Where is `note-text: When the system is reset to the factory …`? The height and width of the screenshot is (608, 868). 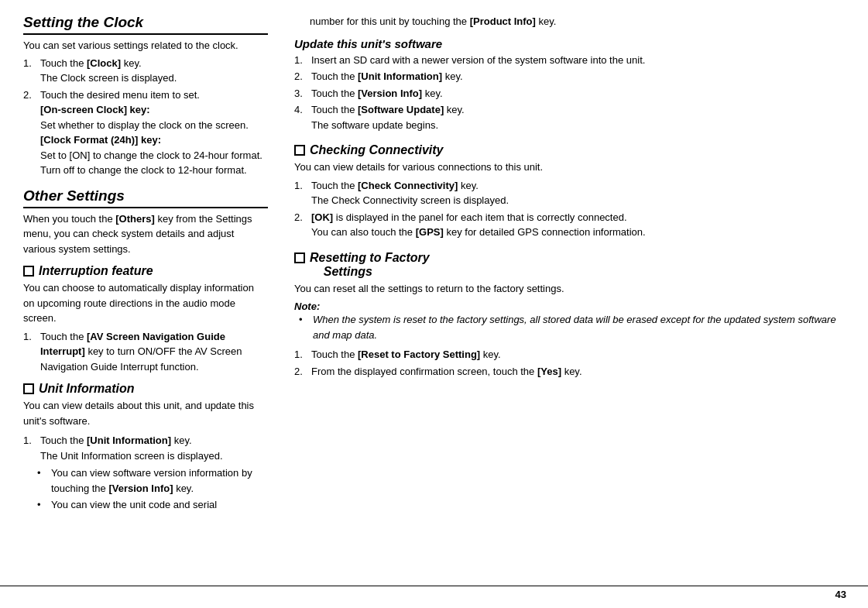 note-text: When the system is reset to the factory … is located at coordinates (579, 327).